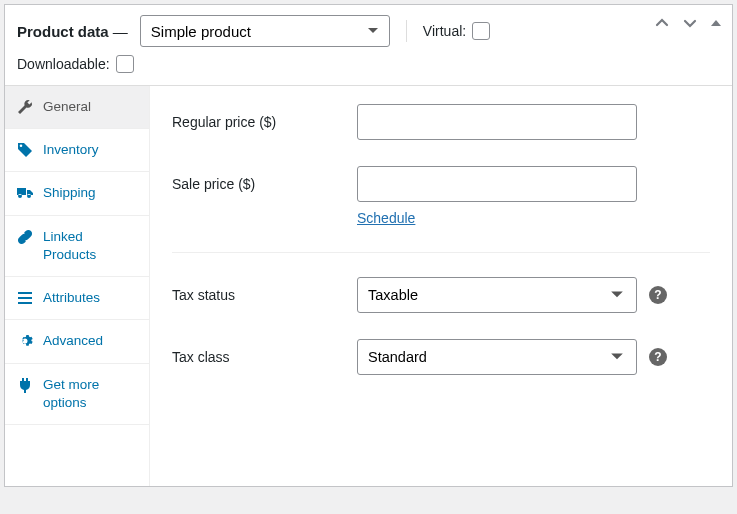  Describe the element at coordinates (77, 342) in the screenshot. I see `tab-advanced: Advanced` at that location.